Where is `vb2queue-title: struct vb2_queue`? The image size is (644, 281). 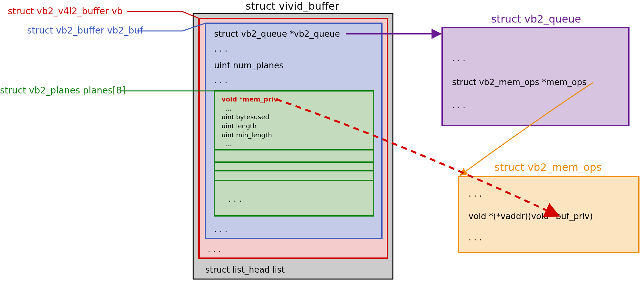
vb2queue-title: struct vb2_queue is located at coordinates (536, 19).